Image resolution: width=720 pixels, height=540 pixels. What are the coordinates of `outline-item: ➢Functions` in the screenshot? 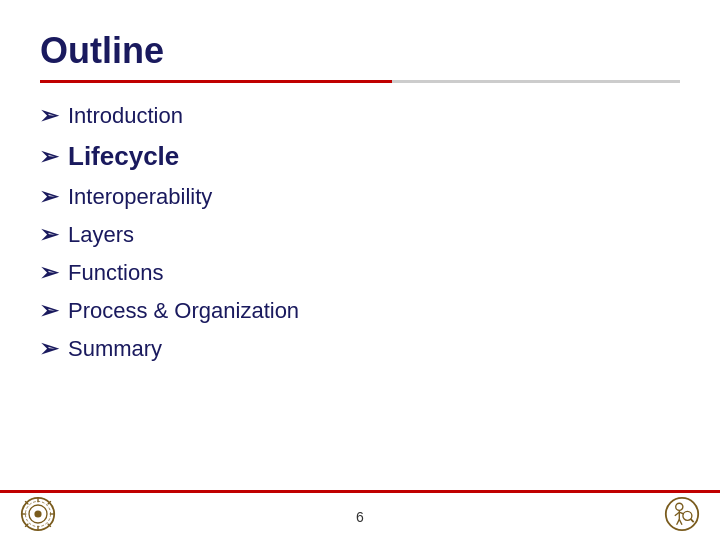 It's located at (360, 273).